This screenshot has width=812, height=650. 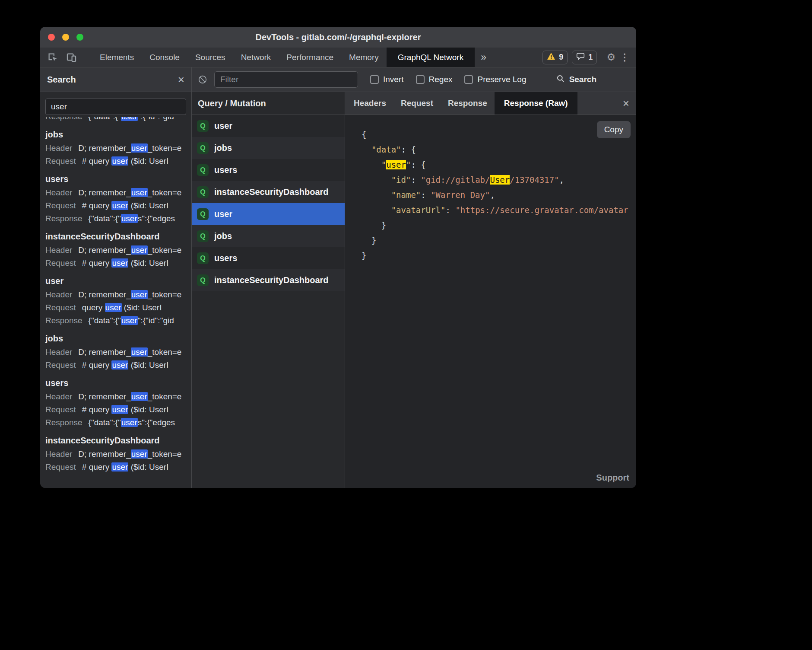 What do you see at coordinates (387, 80) in the screenshot?
I see `filter-checkbox-invert: Invert` at bounding box center [387, 80].